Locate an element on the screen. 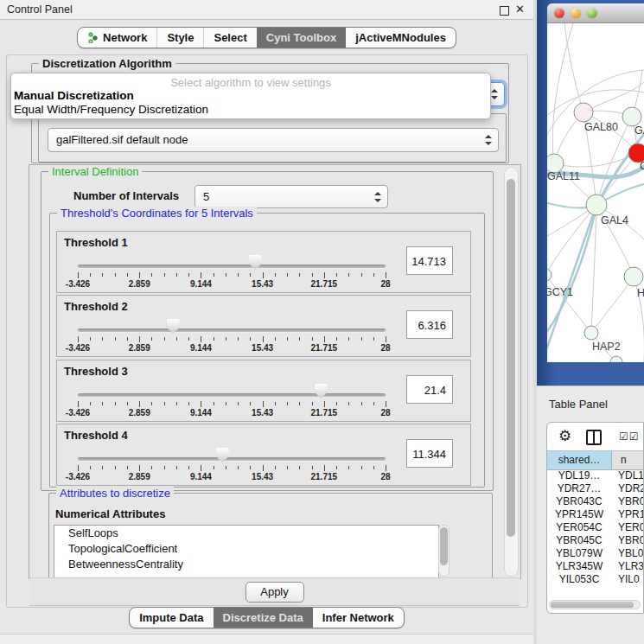  close-icon: ✕ is located at coordinates (520, 9).